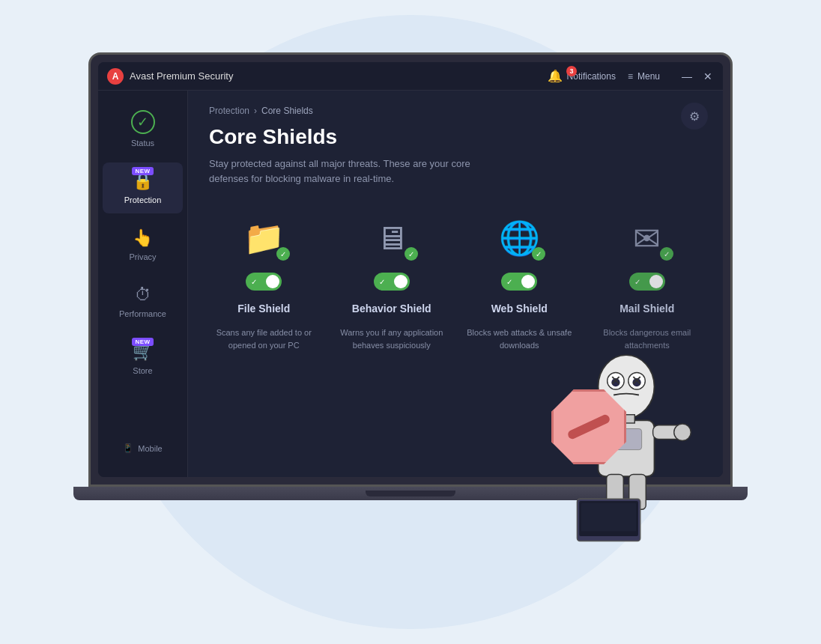 The width and height of the screenshot is (821, 644). Describe the element at coordinates (410, 76) in the screenshot. I see `title-bar: A Avast Premium Security 3 🔔 Notificatio…` at that location.